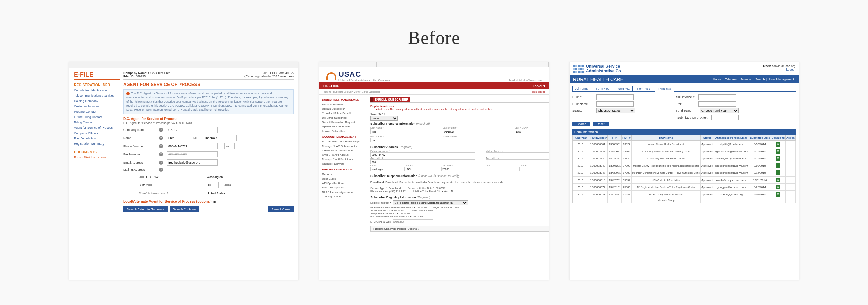 Image resolution: width=868 pixels, height=305 pixels. Describe the element at coordinates (707, 138) in the screenshot. I see `col-header: Status` at that location.